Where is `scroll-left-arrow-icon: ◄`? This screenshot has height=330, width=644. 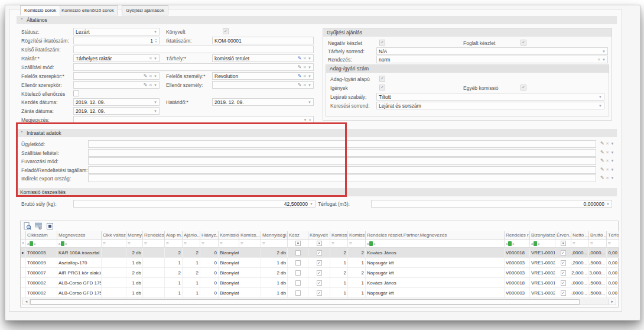
scroll-left-arrow-icon: ◄ is located at coordinates (27, 302).